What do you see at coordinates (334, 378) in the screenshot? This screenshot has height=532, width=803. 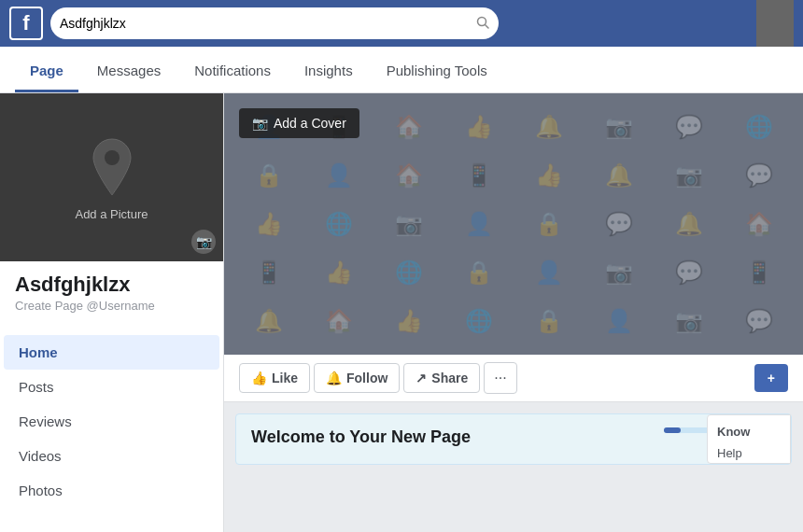 I see `follow-icon: 🔔` at bounding box center [334, 378].